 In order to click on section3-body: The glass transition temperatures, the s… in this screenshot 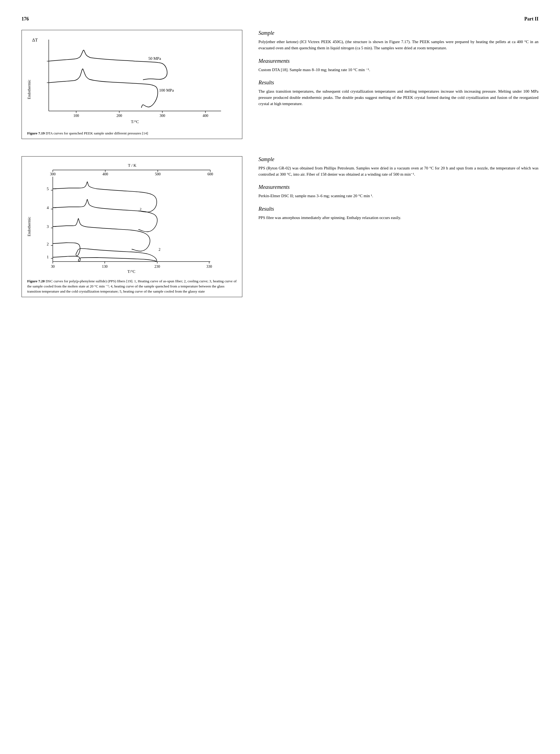, I will do `click(398, 98)`.